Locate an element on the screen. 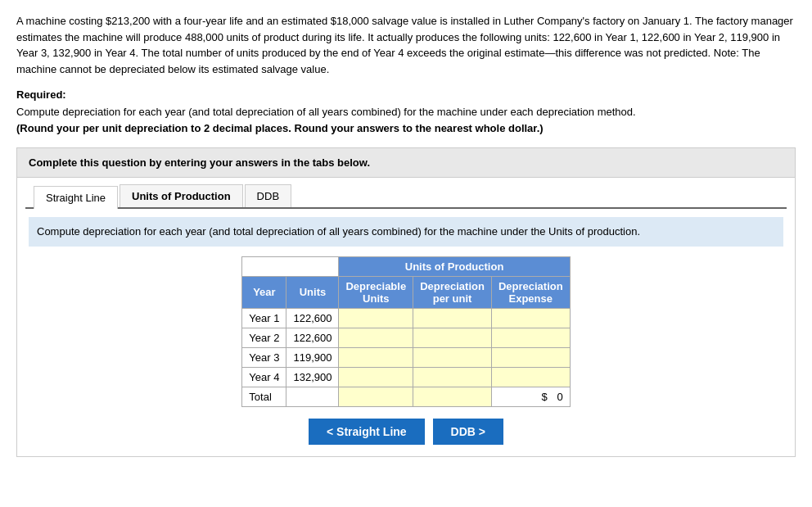 This screenshot has width=812, height=507. required-section: Required: Compute depreciation for each … is located at coordinates (406, 112).